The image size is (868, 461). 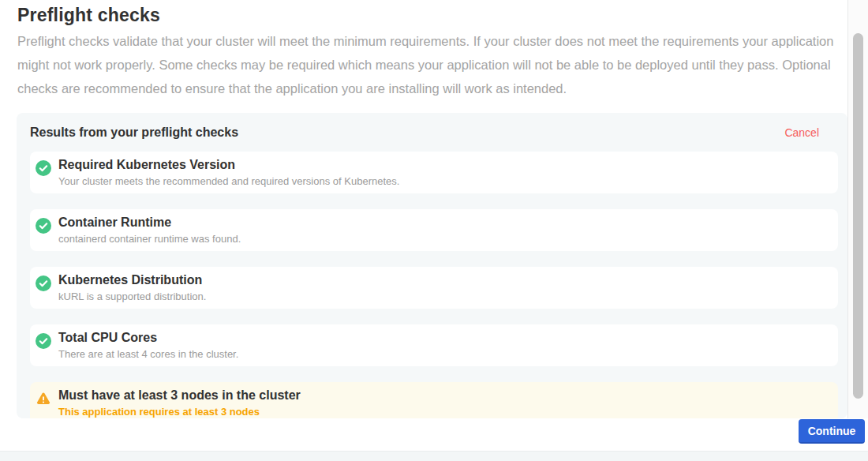 What do you see at coordinates (229, 165) in the screenshot?
I see `check-title: Required Kubernetes Version` at bounding box center [229, 165].